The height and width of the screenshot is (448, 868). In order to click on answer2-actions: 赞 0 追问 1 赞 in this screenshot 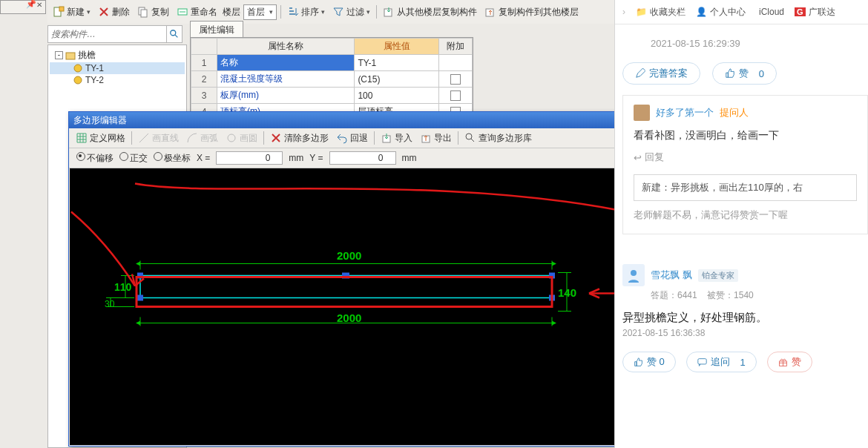, I will do `click(745, 362)`.